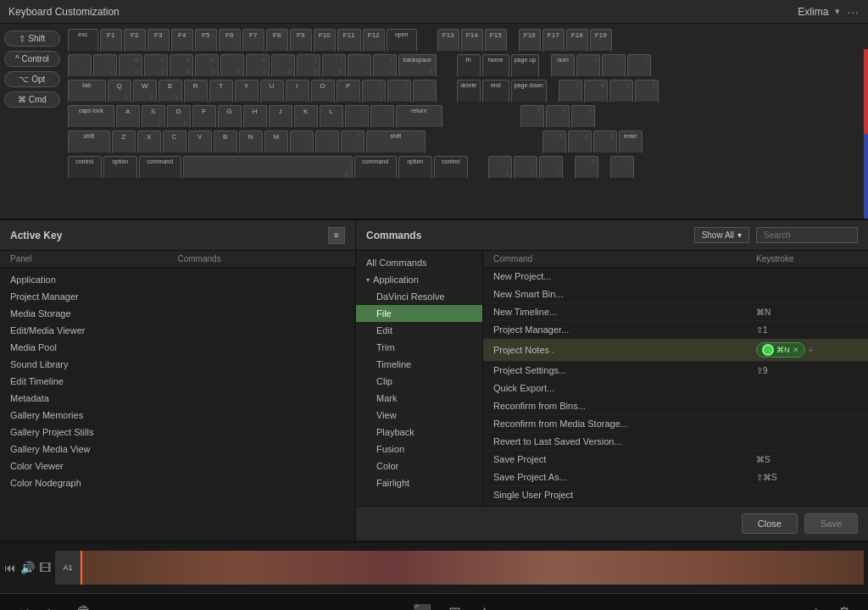 The width and height of the screenshot is (868, 610). I want to click on s-key: S2, so click(153, 117).